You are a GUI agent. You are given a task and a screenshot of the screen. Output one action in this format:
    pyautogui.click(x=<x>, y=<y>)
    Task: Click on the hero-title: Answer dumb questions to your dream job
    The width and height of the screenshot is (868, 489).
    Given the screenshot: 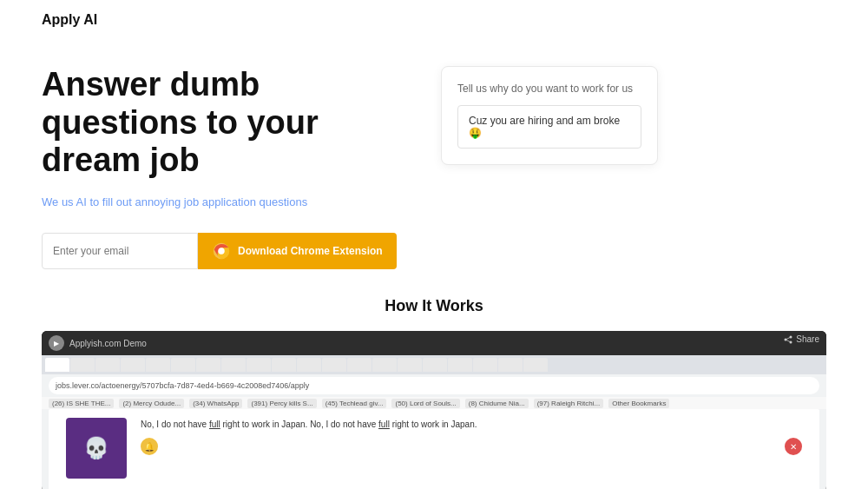 What is the action you would take?
    pyautogui.click(x=224, y=123)
    